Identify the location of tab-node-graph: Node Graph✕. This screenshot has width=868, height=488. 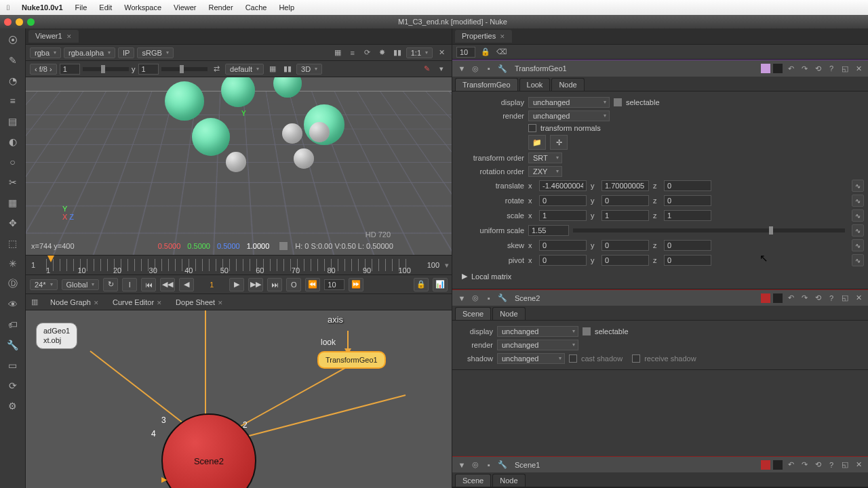
(75, 302).